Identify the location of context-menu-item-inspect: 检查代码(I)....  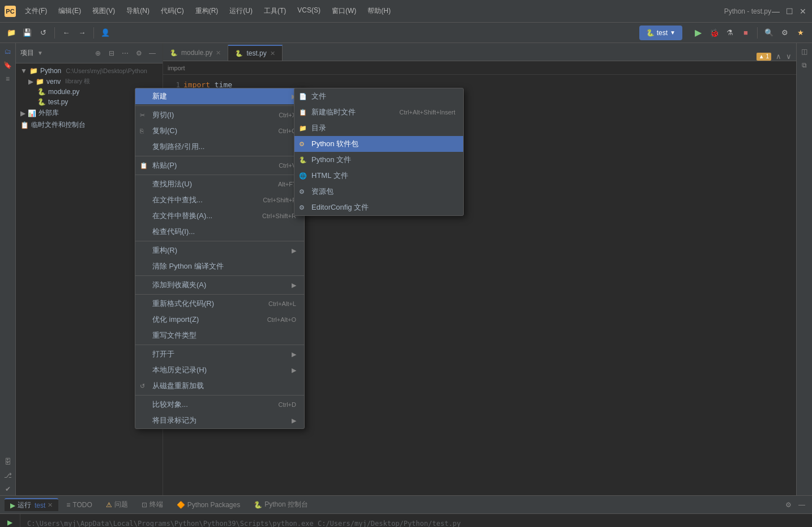
(220, 232).